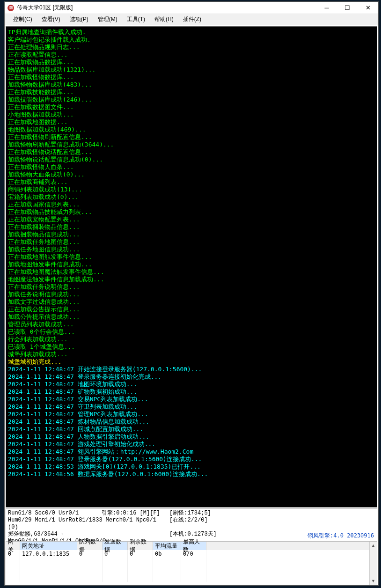  What do you see at coordinates (191, 100) in the screenshot?
I see `log-line: 加载技能数据库成功(246)...` at bounding box center [191, 100].